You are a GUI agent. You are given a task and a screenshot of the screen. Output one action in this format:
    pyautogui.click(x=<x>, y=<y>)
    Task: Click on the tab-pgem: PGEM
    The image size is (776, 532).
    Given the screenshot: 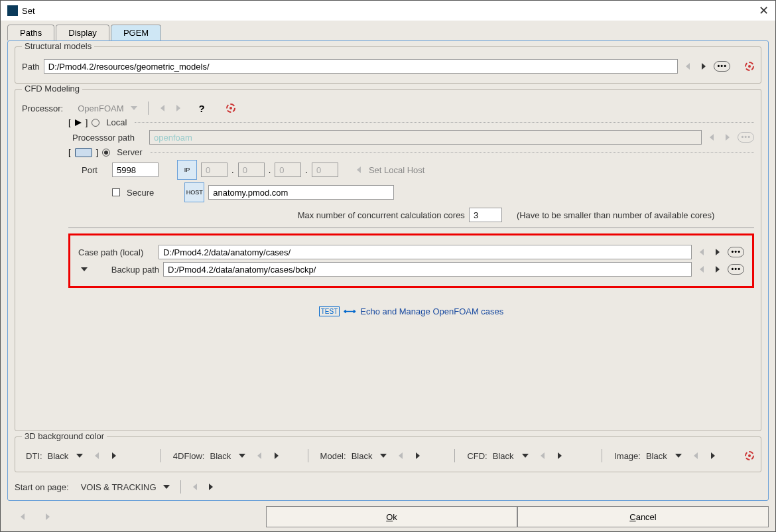 What is the action you would take?
    pyautogui.click(x=136, y=33)
    